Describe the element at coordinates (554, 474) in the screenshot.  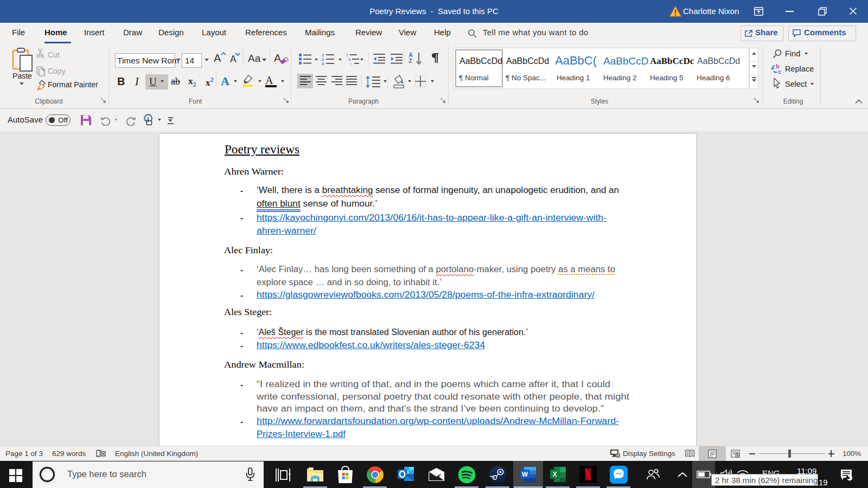
I see `svg-text: X` at that location.